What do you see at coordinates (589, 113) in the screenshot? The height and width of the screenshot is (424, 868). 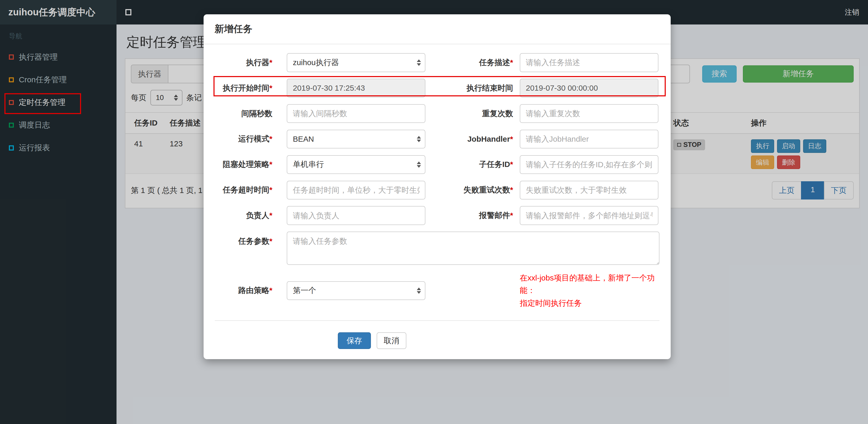 I see `repeat-input` at bounding box center [589, 113].